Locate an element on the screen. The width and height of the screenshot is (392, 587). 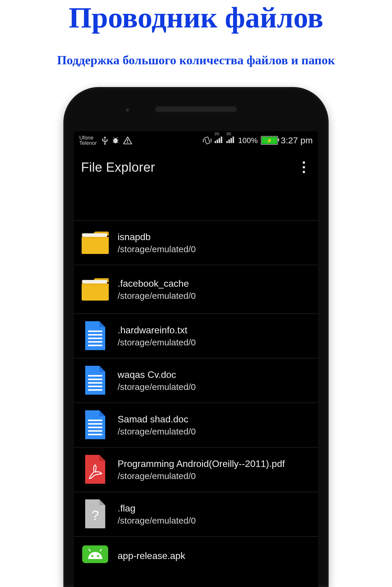
list-item: .facebook_cache /storage/emulated/0 is located at coordinates (196, 290).